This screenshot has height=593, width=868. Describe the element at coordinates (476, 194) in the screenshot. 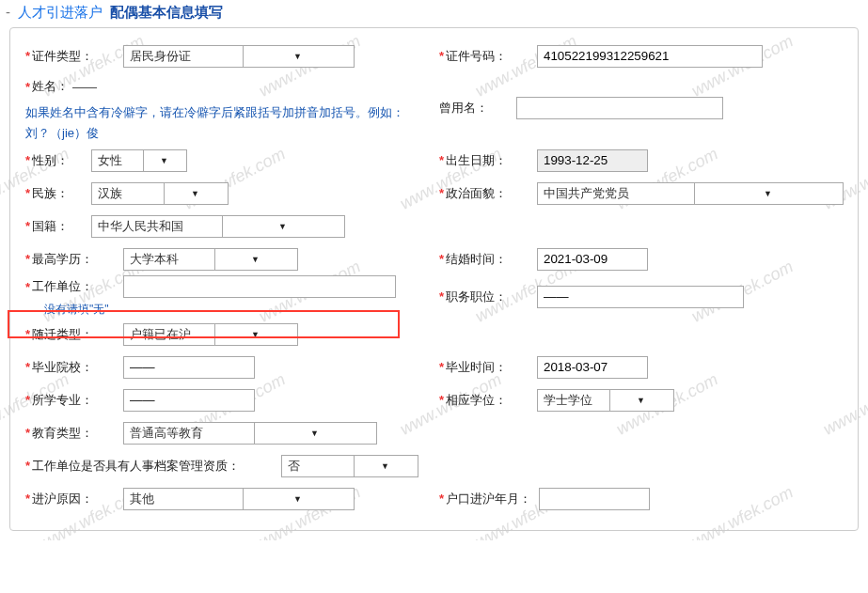

I see `label-political: 政治面貌：` at that location.